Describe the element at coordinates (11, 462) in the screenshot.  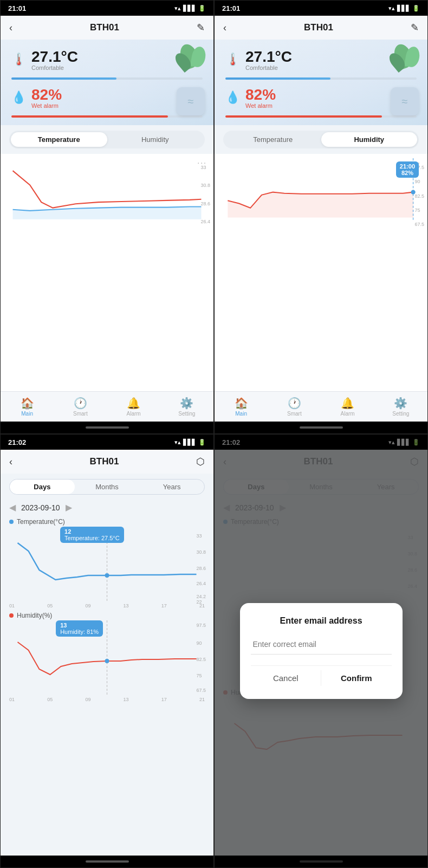
I see `back-icon-3: ‹` at that location.